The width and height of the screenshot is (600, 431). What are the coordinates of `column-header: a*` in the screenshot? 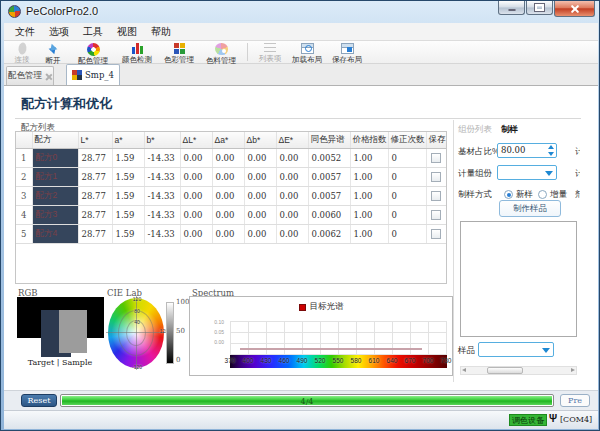 It's located at (128, 140).